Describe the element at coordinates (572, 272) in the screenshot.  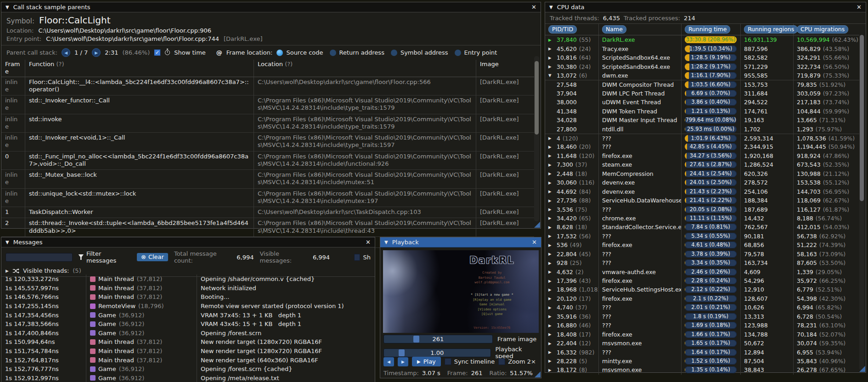
I see `pid-cell: ▶ 4,632 (2)` at that location.